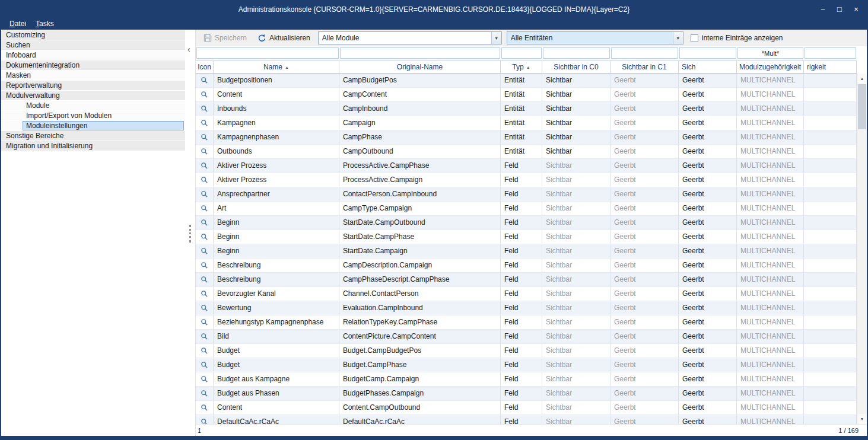  Describe the element at coordinates (18, 24) in the screenshot. I see `menu-datei: Datei` at that location.